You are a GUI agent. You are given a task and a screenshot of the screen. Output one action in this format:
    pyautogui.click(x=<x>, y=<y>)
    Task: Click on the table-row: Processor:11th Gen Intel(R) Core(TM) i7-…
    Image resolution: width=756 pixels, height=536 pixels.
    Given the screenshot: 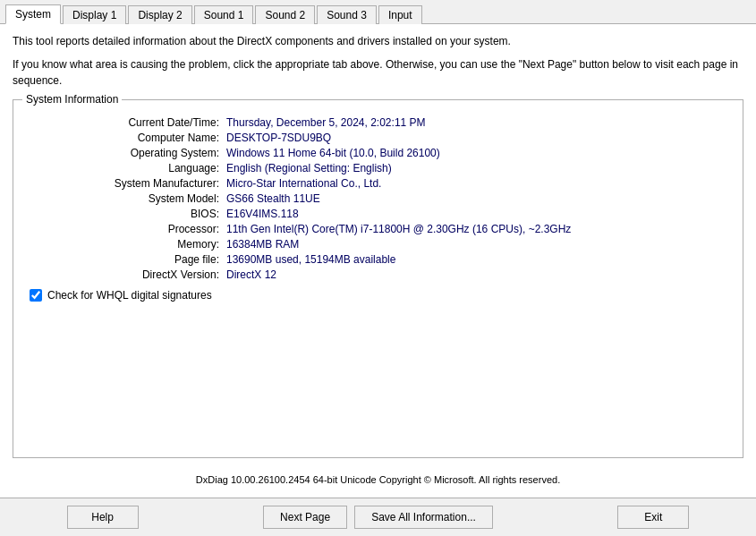 What is the action you would take?
    pyautogui.click(x=378, y=229)
    